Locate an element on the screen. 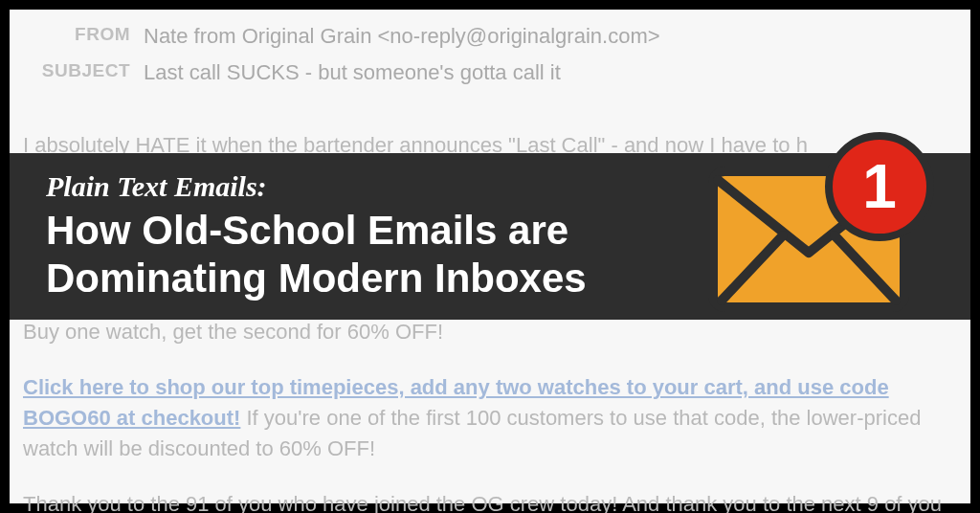  subject-label: SUBJECT is located at coordinates (83, 73).